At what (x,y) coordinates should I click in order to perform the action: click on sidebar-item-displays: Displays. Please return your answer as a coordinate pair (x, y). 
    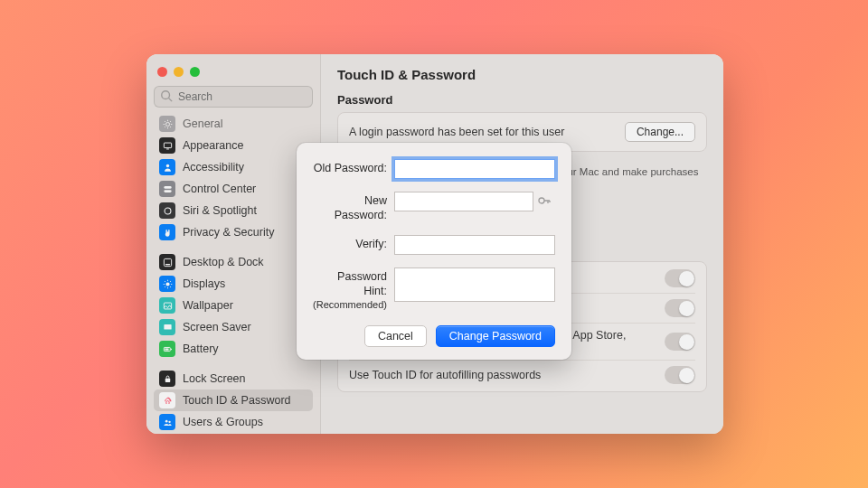
    Looking at the image, I should click on (233, 284).